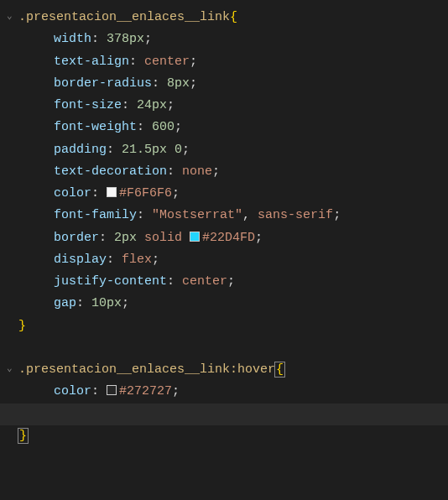  I want to click on code-line: text-align: center;, so click(224, 62).